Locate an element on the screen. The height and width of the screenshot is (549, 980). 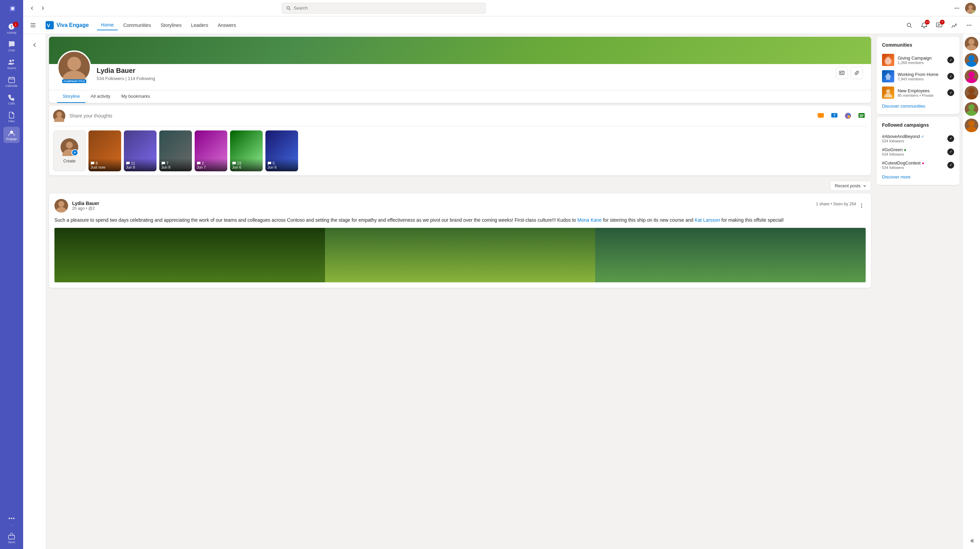
nav-answers: Answers is located at coordinates (227, 25).